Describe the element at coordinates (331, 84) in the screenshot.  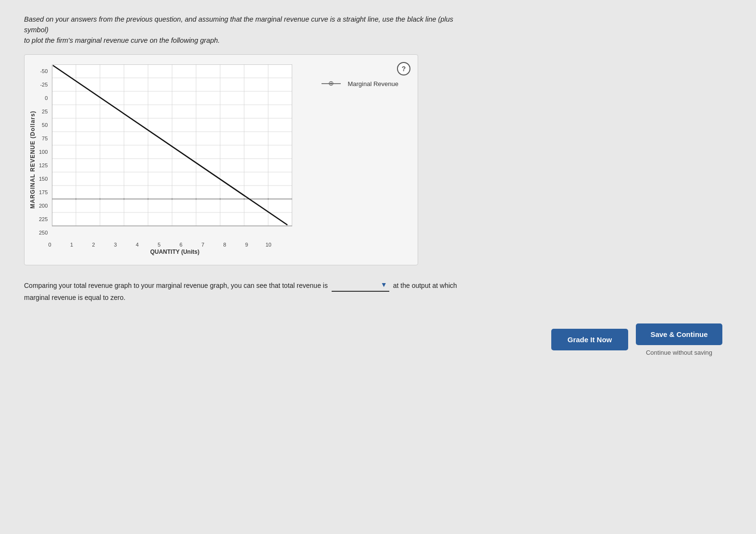
I see `legend-line: ⊕` at that location.